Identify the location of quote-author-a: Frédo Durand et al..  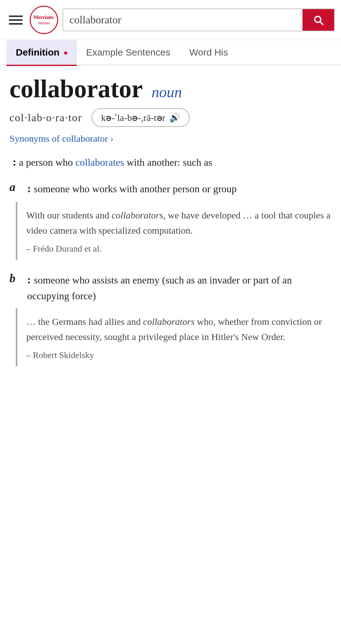
(64, 249).